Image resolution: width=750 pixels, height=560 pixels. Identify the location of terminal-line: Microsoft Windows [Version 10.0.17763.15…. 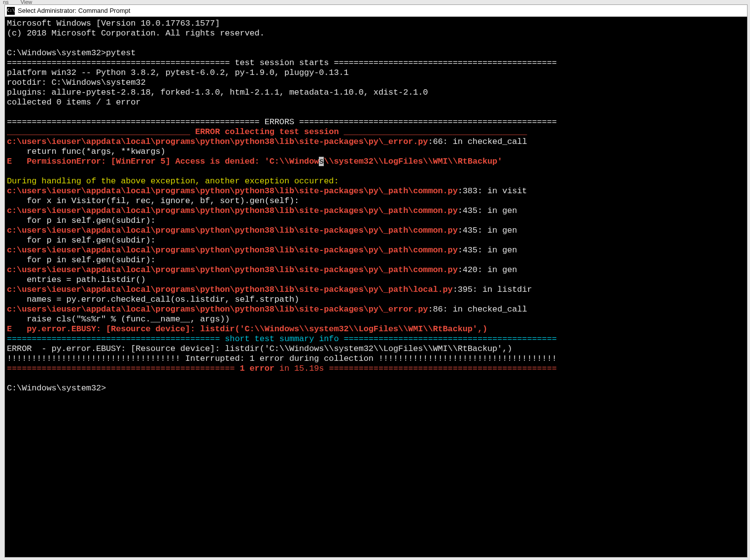
(376, 24).